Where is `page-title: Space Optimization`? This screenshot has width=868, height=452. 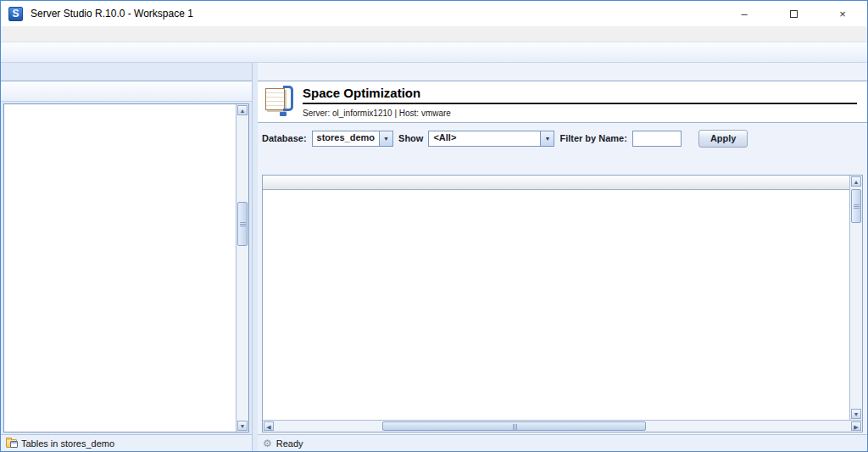 page-title: Space Optimization is located at coordinates (580, 95).